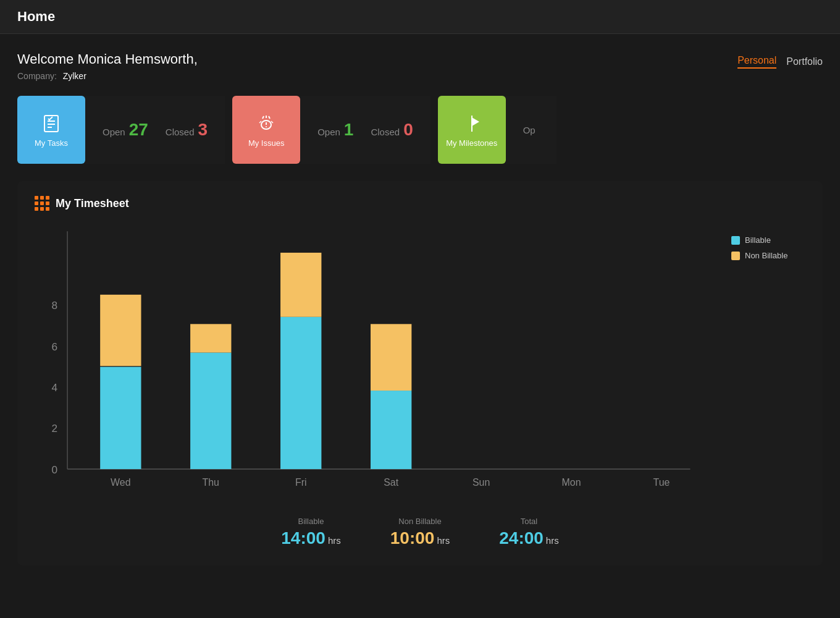 The height and width of the screenshot is (618, 840). What do you see at coordinates (121, 130) in the screenshot?
I see `tasks-card: My Tasks Open 27 Closed 3` at bounding box center [121, 130].